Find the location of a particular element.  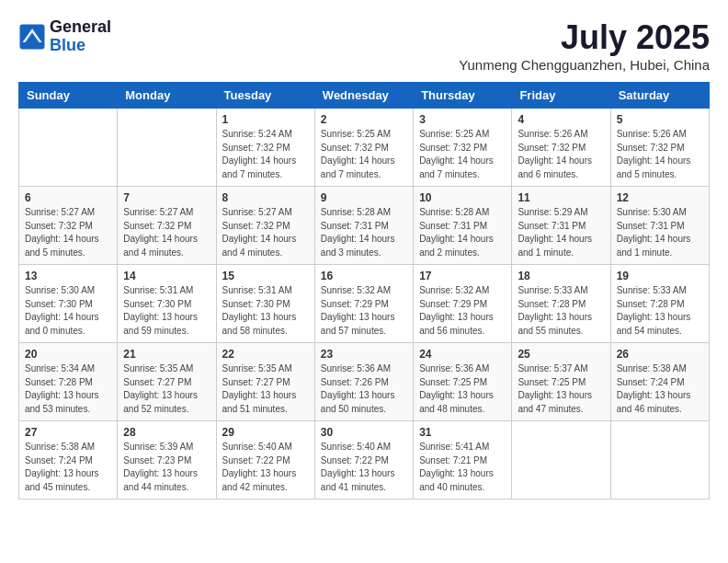

calendar-cell: 29Sunrise: 5:40 AM Sunset: 7:22 PM Dayli… is located at coordinates (265, 460).